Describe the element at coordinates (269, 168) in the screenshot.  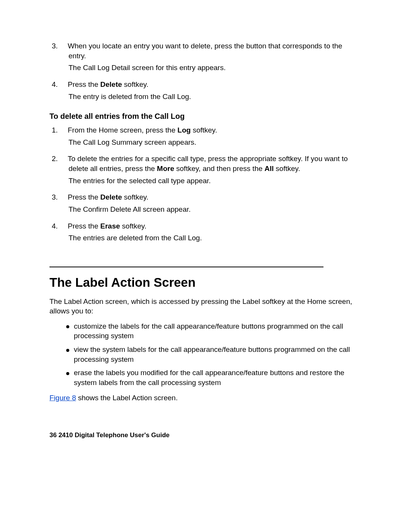
I see `step-text-bold-2: All` at that location.